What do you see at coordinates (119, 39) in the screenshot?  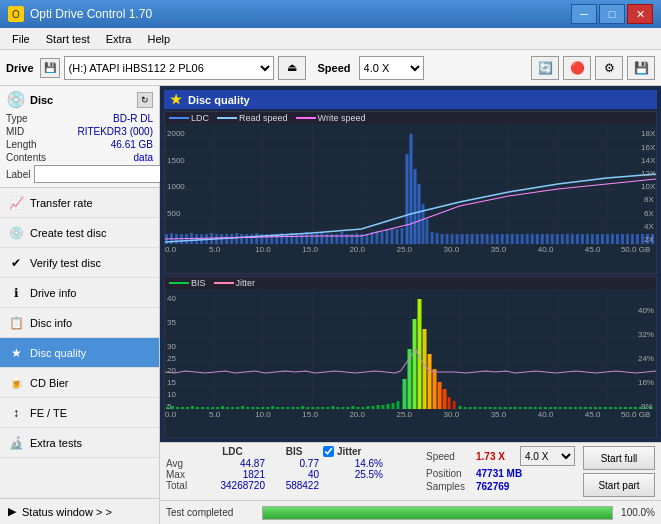 I see `menu-extra: Extra` at bounding box center [119, 39].